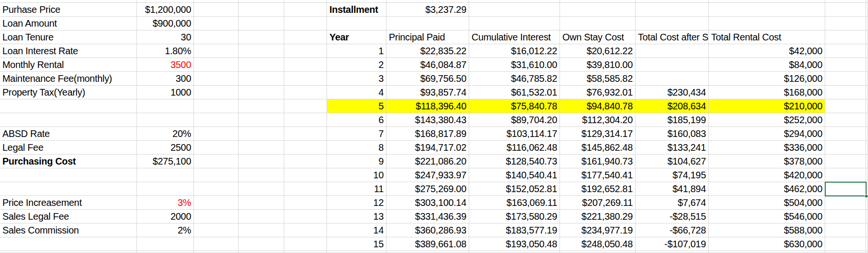  What do you see at coordinates (165, 189) in the screenshot?
I see `cell-B14` at bounding box center [165, 189].